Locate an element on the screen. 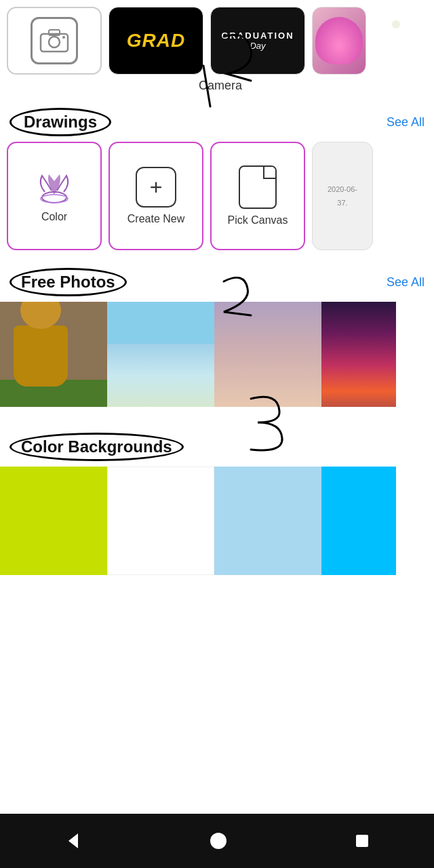  home-circle-icon is located at coordinates (218, 841).